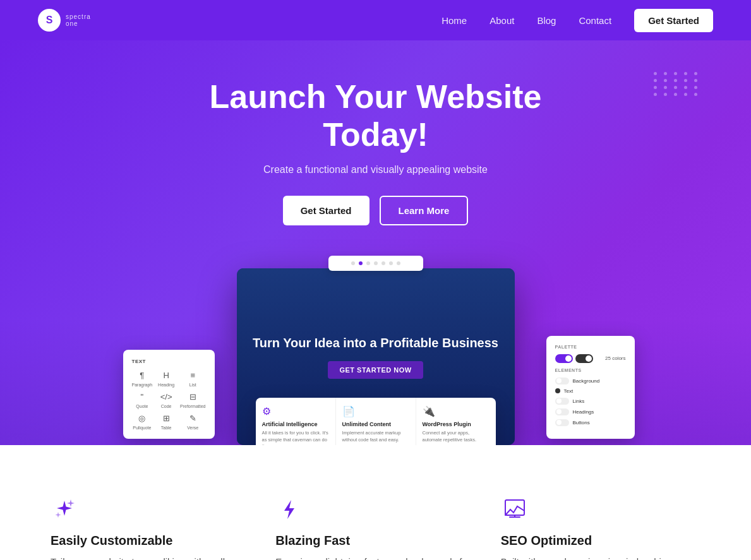 Image resolution: width=751 pixels, height=560 pixels. I want to click on feature-col-desc: Connect all your apps, automate repetiti…, so click(456, 437).